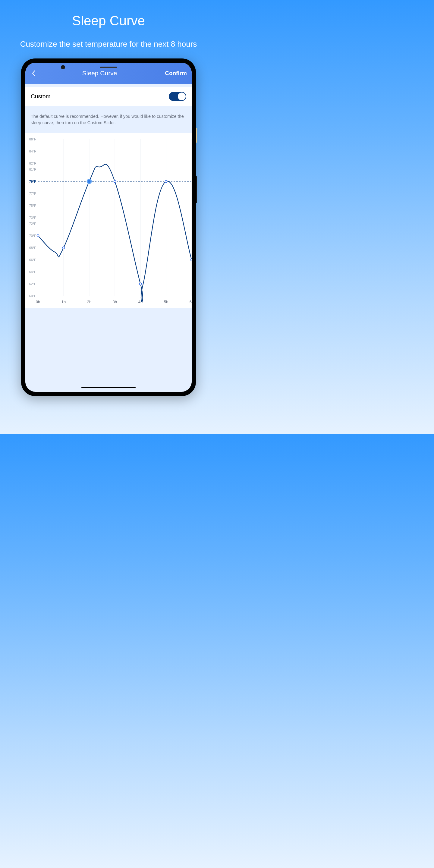 Image resolution: width=434 pixels, height=868 pixels. Describe the element at coordinates (33, 181) in the screenshot. I see `svg-text: 79°F` at that location.